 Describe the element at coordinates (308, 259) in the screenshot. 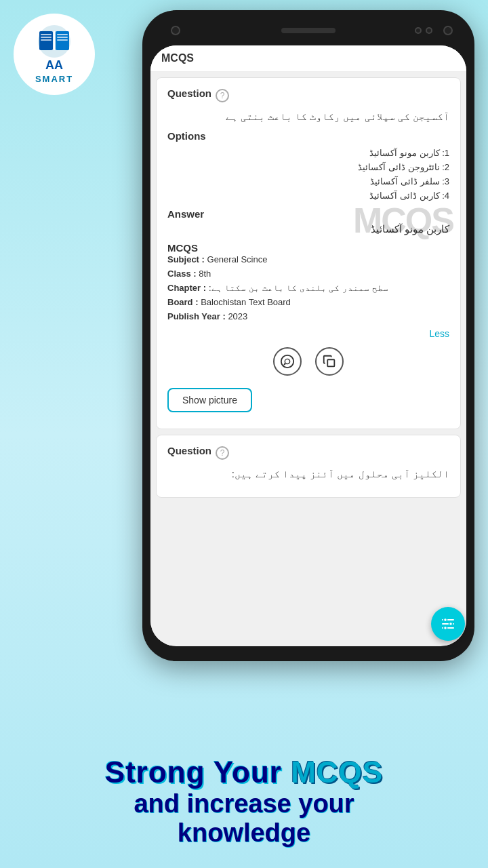

I see `meta-subject: Subject : General Scince` at that location.